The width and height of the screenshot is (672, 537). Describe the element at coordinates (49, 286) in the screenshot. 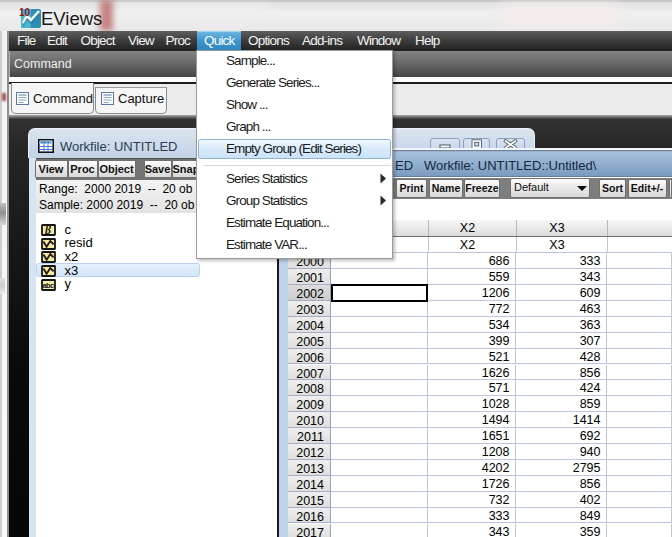

I see `svg-text: abc` at that location.